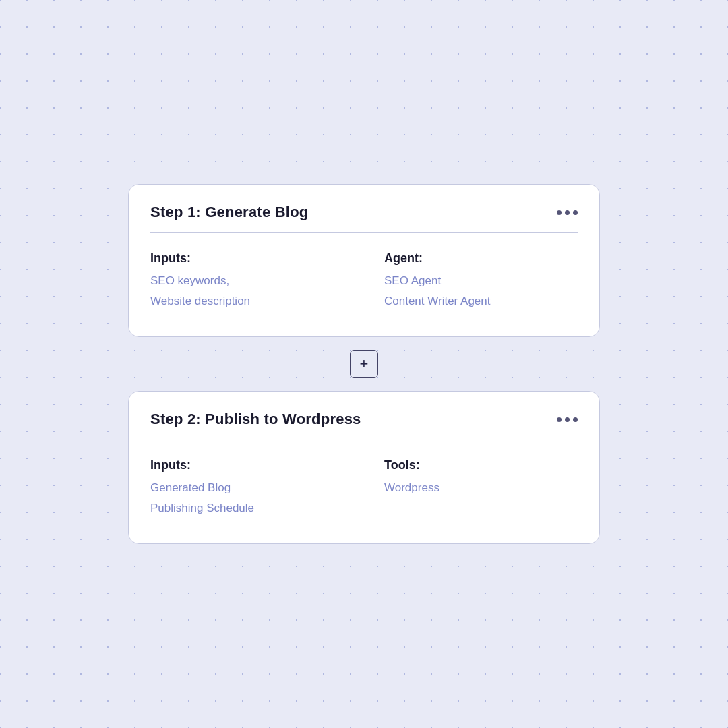  Describe the element at coordinates (364, 212) in the screenshot. I see `step1-header: Step 1: Generate Blog` at that location.